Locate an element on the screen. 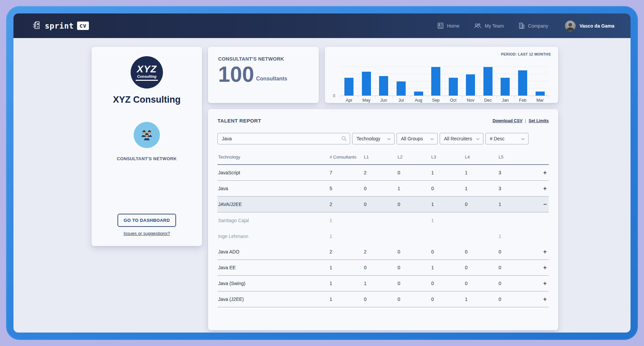  technology-row: JavaScript720113+ is located at coordinates (383, 173).